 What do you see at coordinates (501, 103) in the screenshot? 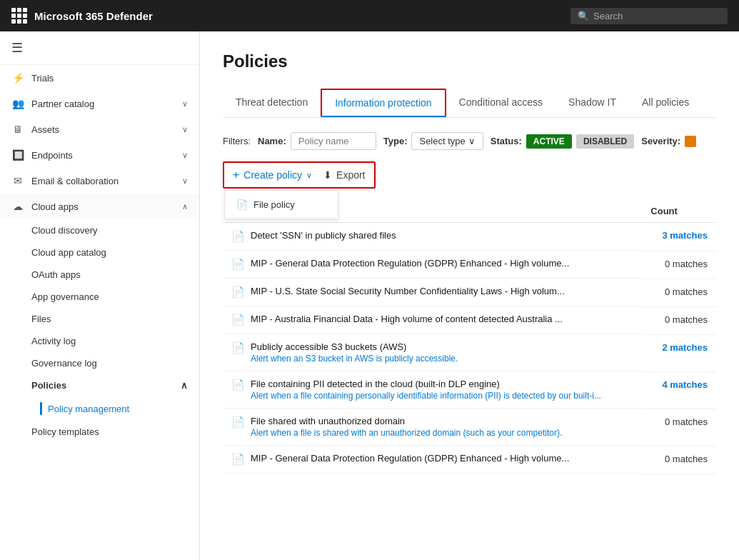
I see `tab-conditional-access: Conditional access` at bounding box center [501, 103].